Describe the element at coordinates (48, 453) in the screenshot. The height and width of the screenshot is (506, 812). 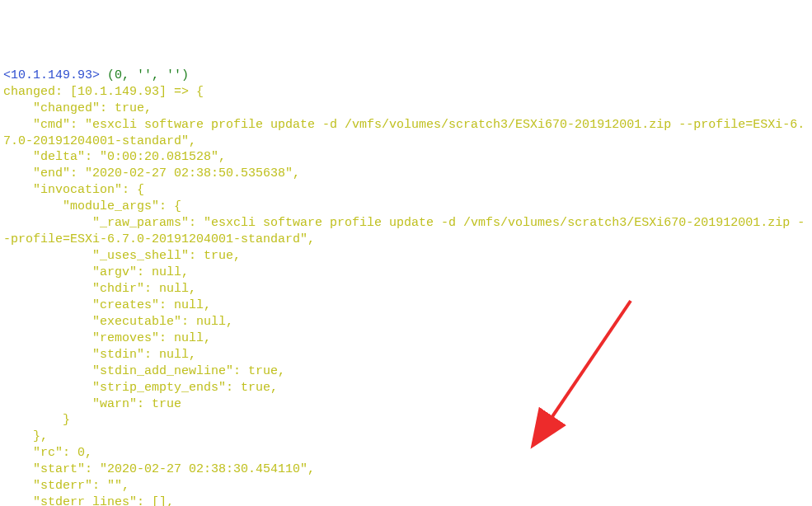
I see `output-line: "rc": 0,` at that location.